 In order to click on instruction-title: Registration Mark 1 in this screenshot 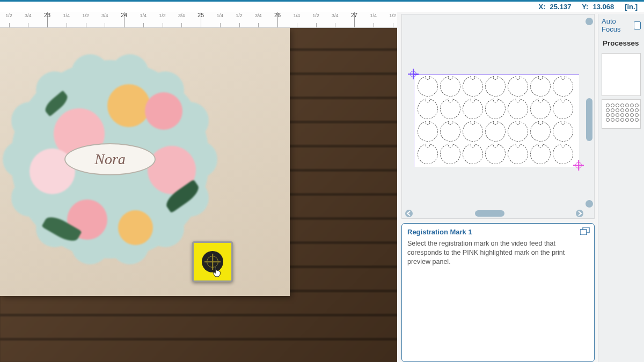, I will do `click(498, 232)`.